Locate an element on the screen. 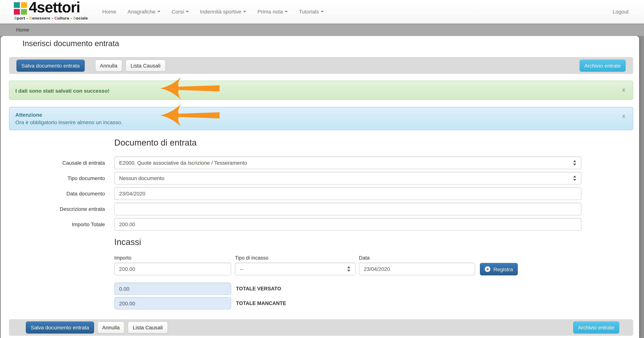  brand-tagline: Sport - Benessere - Cultura - Sociale is located at coordinates (51, 18).